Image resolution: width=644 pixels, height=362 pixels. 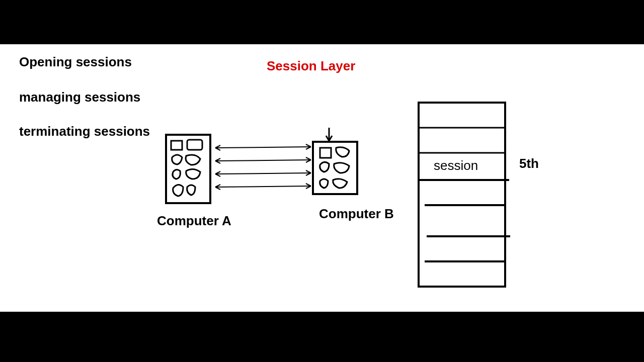 I want to click on session-arrows, so click(x=263, y=167).